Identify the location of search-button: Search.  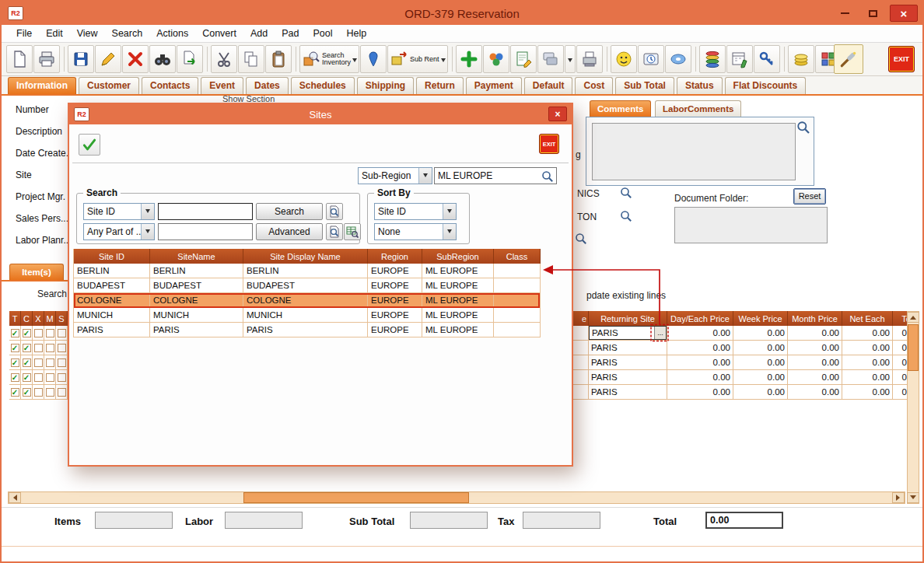
(289, 212).